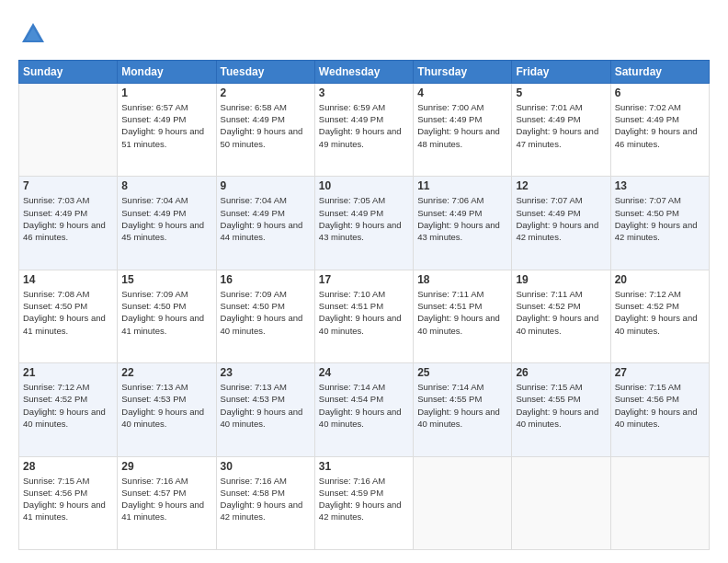 This screenshot has height=563, width=728. I want to click on calendar-day-cell: 4Sunrise: 7:00 AMSunset: 4:49 PMDaylight…, so click(463, 129).